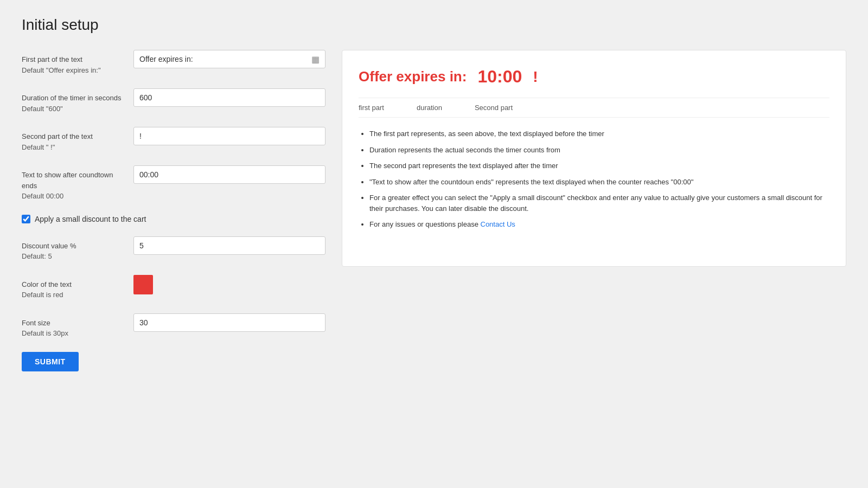  What do you see at coordinates (599, 224) in the screenshot?
I see `bullet-6: For any issues or questions please Conta…` at bounding box center [599, 224].